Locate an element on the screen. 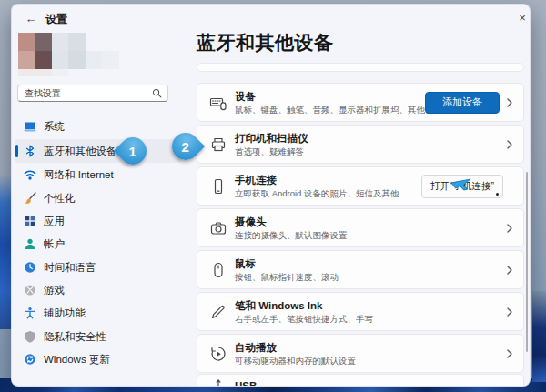  card-printers-scanners: 打印机和扫描仪 首选项、疑难解答 is located at coordinates (360, 144).